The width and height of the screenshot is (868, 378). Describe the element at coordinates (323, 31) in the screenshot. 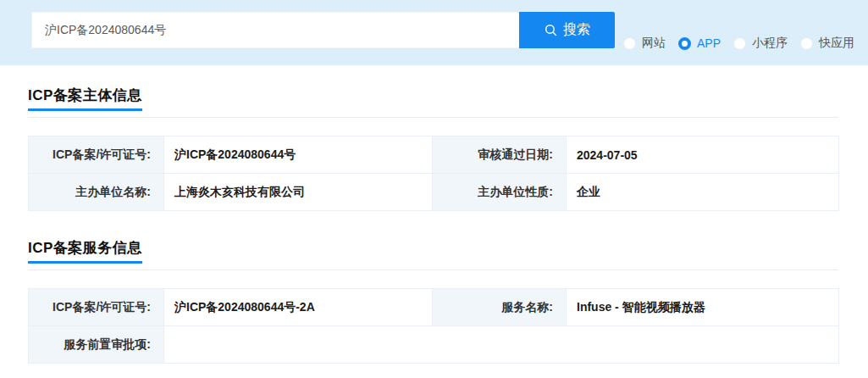

I see `search-bar: 搜索` at that location.